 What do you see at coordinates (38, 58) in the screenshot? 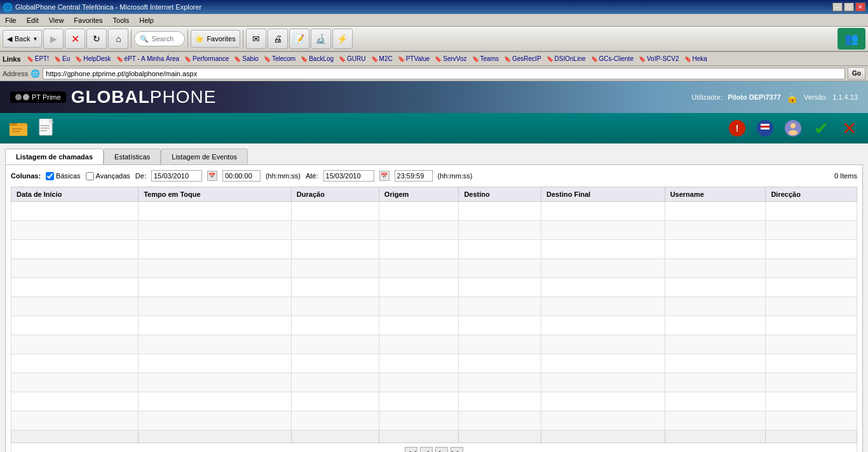
I see `link-ept: 🔖ÉPT!` at bounding box center [38, 58].